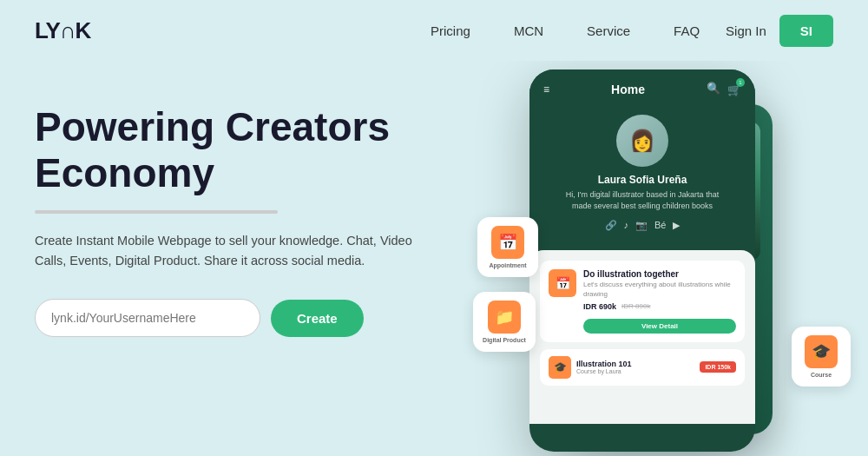 The height and width of the screenshot is (456, 868). What do you see at coordinates (604, 367) in the screenshot?
I see `card-text-2: Illustration 101 Course by Laura` at bounding box center [604, 367].